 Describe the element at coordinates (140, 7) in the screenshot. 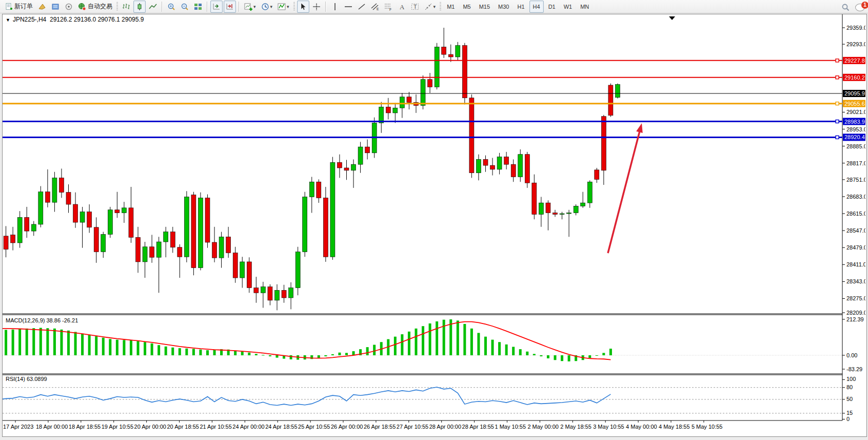

I see `candlestick-button` at that location.